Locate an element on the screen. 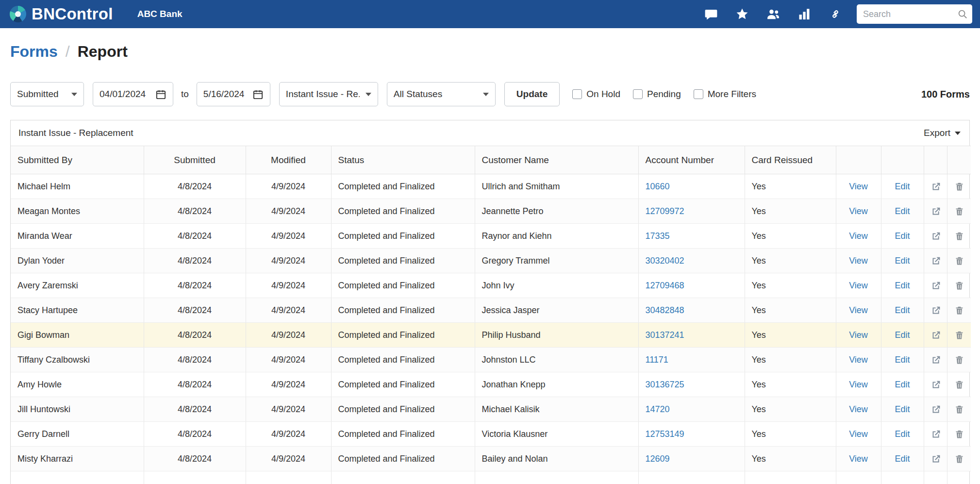 The image size is (980, 484). bar-chart-icon is located at coordinates (804, 14).